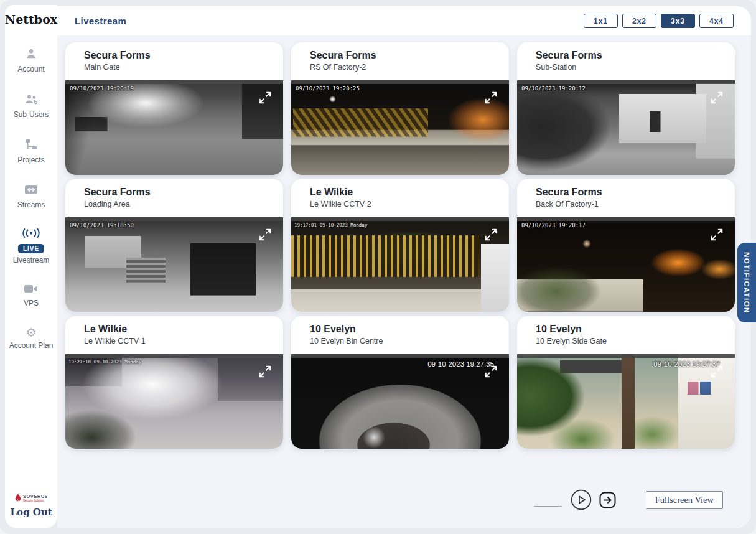 This screenshot has height=534, width=756. Describe the element at coordinates (31, 100) in the screenshot. I see `users-gear-icon` at that location.